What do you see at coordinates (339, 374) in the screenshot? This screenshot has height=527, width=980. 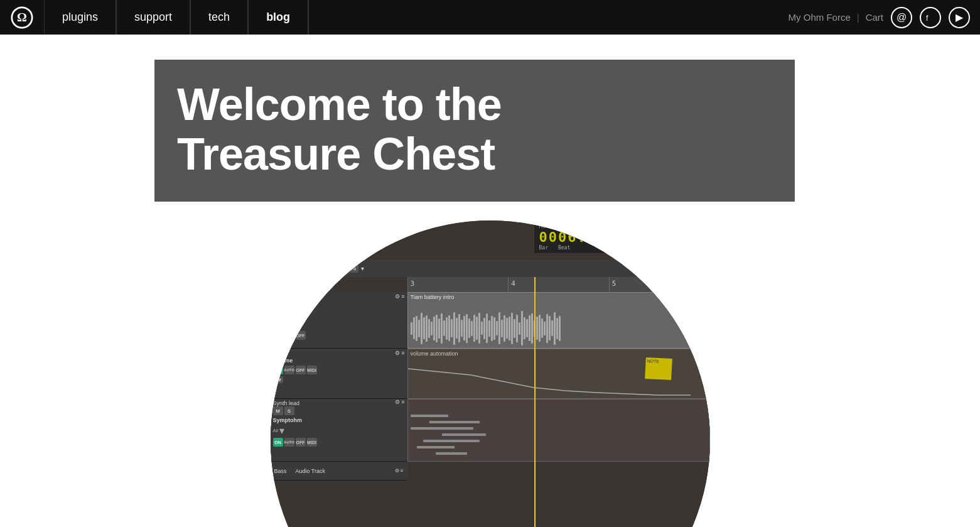 I see `track-header-2: ⚙ ≡ Volume ON AUTO OFF MIDI +▾` at bounding box center [339, 374].